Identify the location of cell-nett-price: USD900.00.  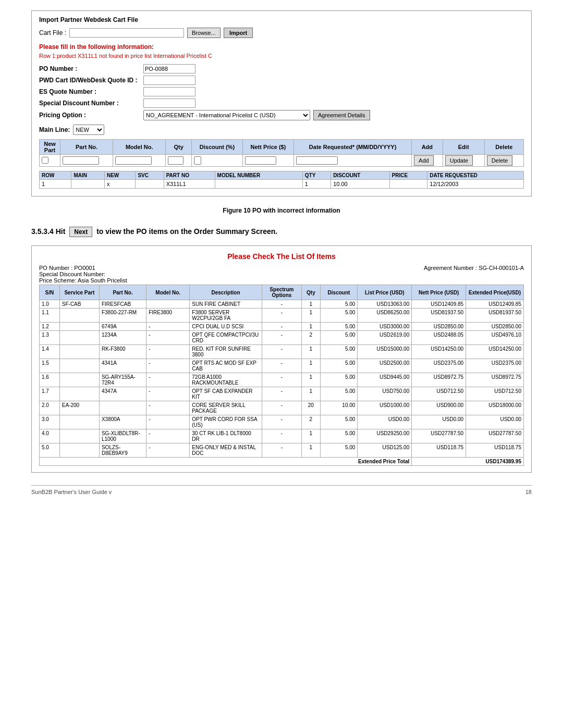
(439, 409).